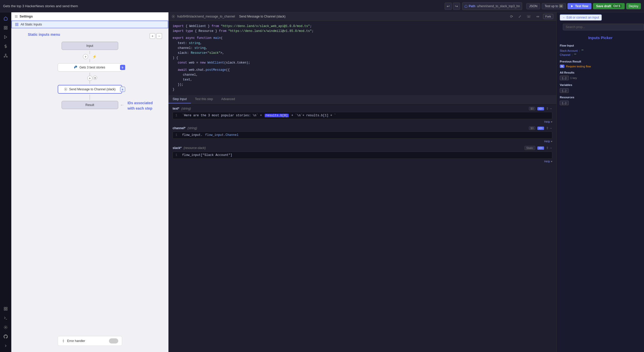  What do you see at coordinates (152, 36) in the screenshot?
I see `add-button: +` at bounding box center [152, 36].